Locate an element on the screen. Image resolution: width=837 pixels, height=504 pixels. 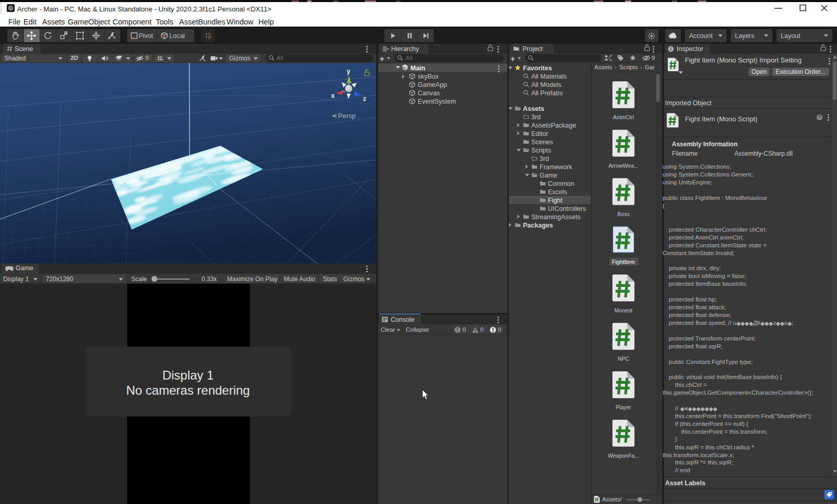
svg-text: Persp is located at coordinates (347, 116).